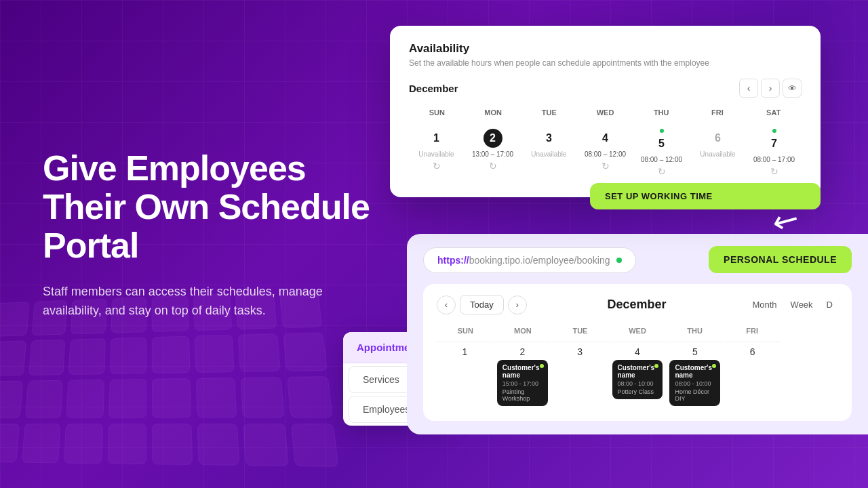 The width and height of the screenshot is (868, 488). I want to click on hero-content: Give Employees Their Own Schedule Portal…, so click(209, 235).